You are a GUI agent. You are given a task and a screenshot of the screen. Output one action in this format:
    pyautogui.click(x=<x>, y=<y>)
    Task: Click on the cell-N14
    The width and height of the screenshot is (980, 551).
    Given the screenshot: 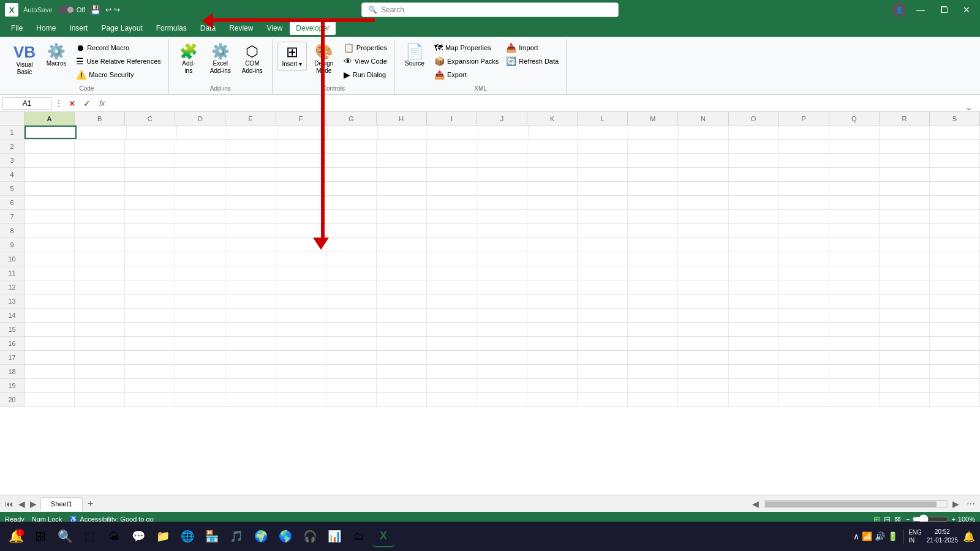 What is the action you would take?
    pyautogui.click(x=703, y=315)
    